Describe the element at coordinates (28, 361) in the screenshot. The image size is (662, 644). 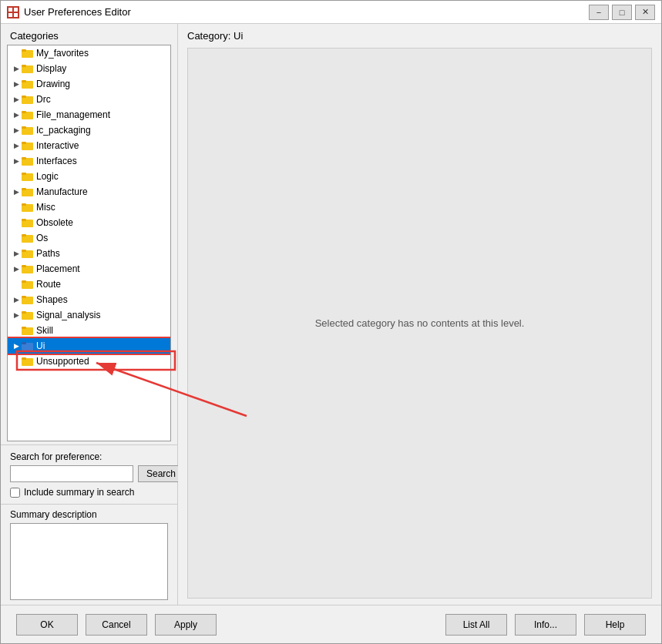
I see `folder-icon-unsupported` at that location.